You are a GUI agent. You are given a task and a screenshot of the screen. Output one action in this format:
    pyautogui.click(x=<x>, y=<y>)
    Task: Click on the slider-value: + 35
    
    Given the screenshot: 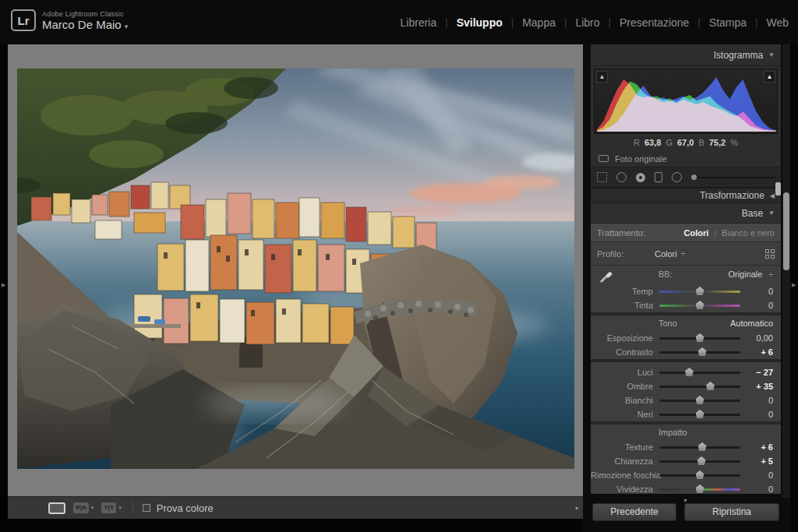 What is the action you would take?
    pyautogui.click(x=755, y=386)
    